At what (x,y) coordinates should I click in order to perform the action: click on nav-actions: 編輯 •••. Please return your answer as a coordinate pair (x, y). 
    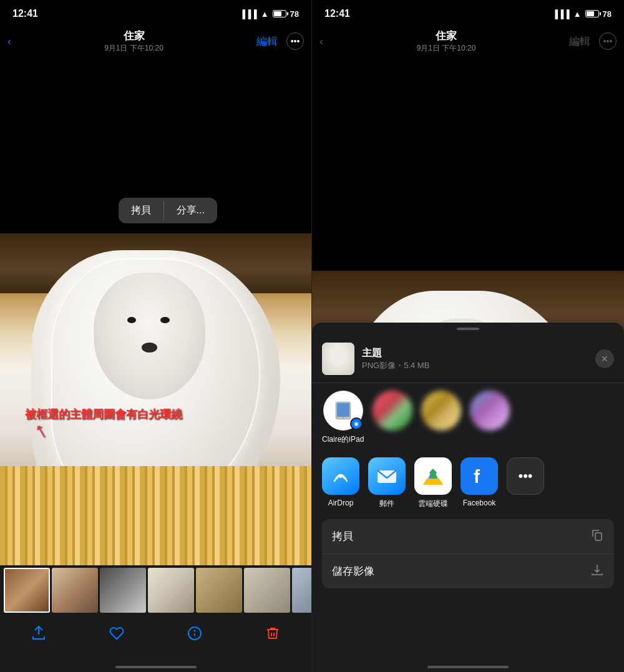
    Looking at the image, I should click on (280, 41).